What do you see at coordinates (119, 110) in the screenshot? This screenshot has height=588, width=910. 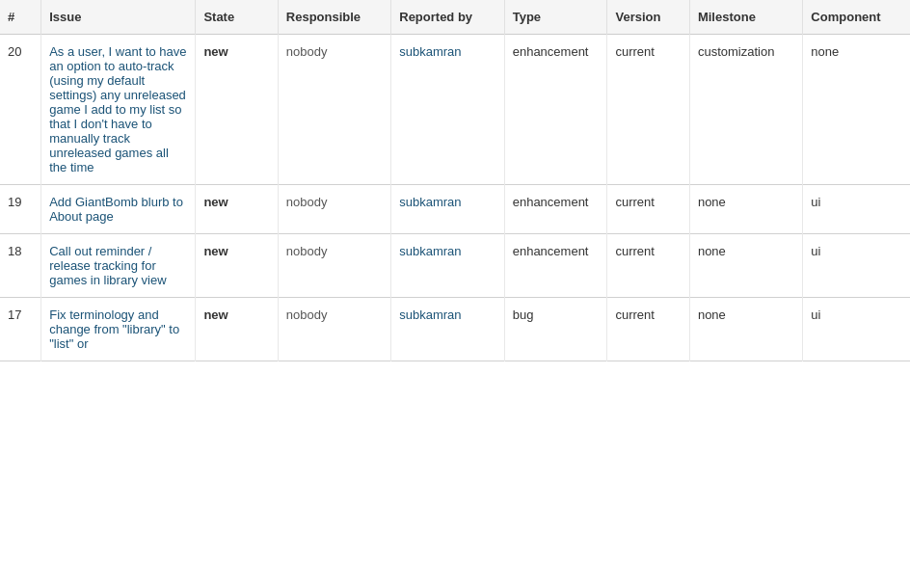 I see `cell-issue: As a user, I want to have an option to a…` at bounding box center [119, 110].